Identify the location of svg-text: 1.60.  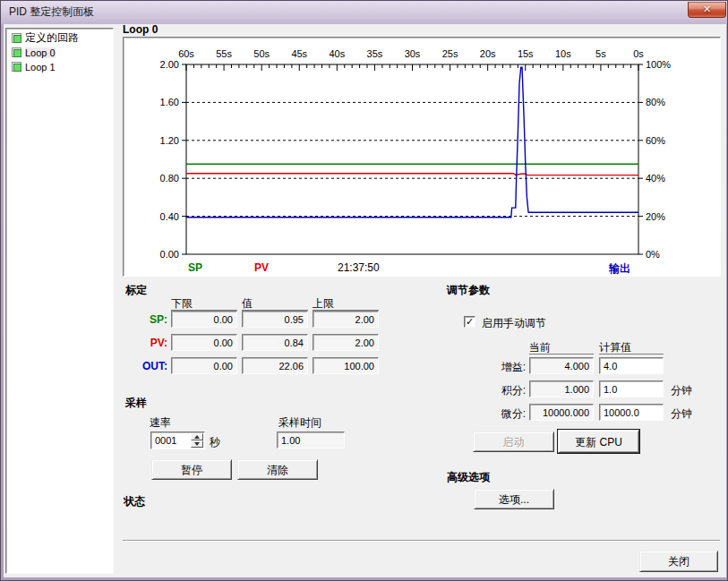
(170, 102).